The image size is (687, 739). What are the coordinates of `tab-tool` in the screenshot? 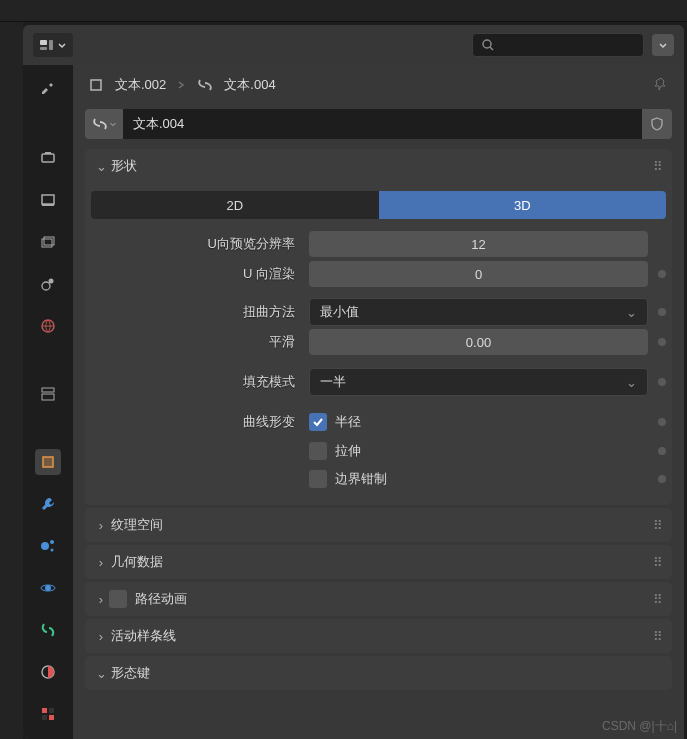 It's located at (48, 90).